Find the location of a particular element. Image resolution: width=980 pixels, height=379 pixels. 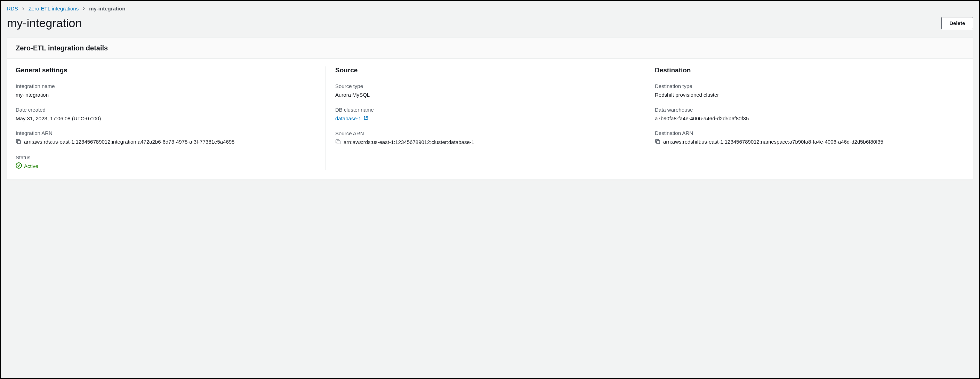

page-title: my-integration is located at coordinates (44, 23).